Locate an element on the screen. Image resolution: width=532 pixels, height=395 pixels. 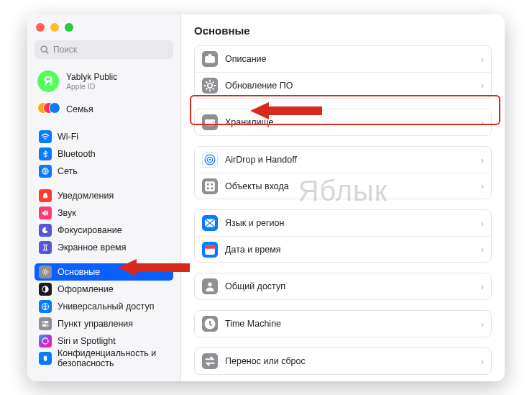
sidebar-item-1-2: Фокусирование is located at coordinates (104, 230).